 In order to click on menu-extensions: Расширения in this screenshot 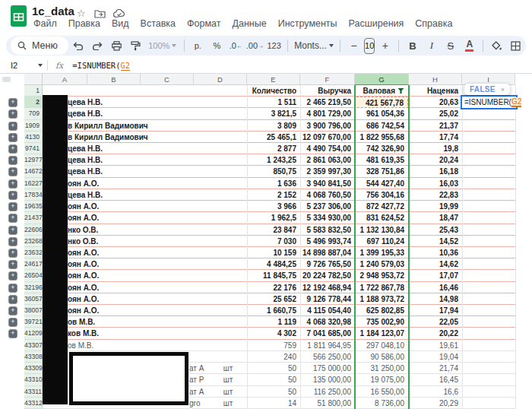, I will do `click(377, 24)`.